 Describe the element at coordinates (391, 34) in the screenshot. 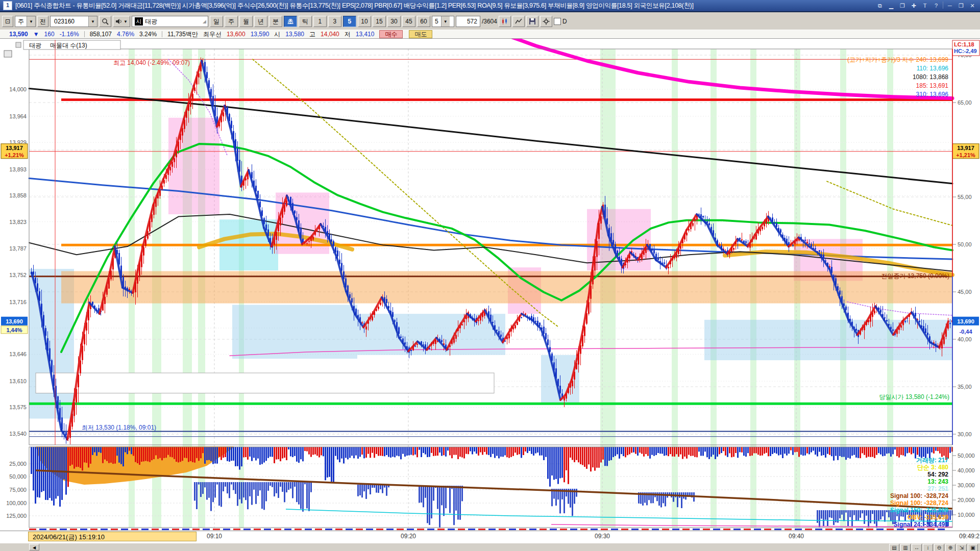

I see `buy-button: 매수` at that location.